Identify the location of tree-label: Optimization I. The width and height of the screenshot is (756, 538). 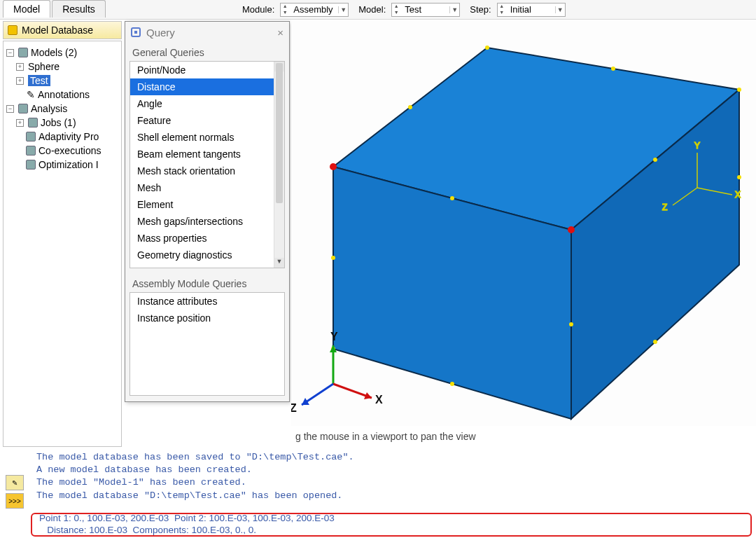
(69, 165).